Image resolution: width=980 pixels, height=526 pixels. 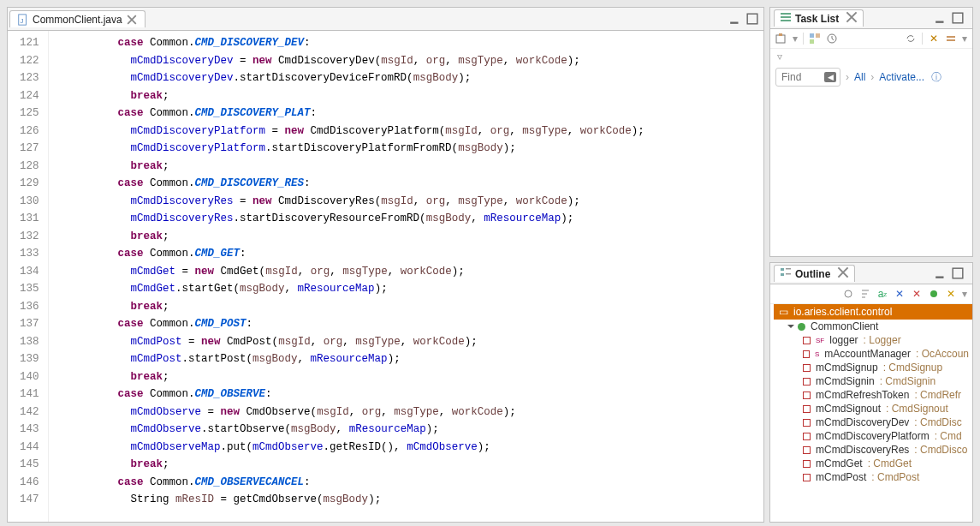 What do you see at coordinates (406, 430) in the screenshot?
I see `code-line: mCmdObserve.startObserve(msgBody, mResou…` at bounding box center [406, 430].